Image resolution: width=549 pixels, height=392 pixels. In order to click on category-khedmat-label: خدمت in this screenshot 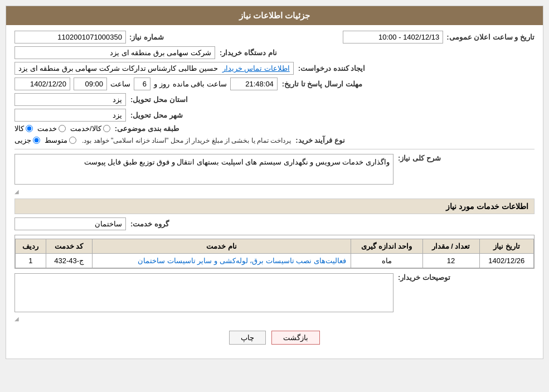, I will do `click(47, 128)`.